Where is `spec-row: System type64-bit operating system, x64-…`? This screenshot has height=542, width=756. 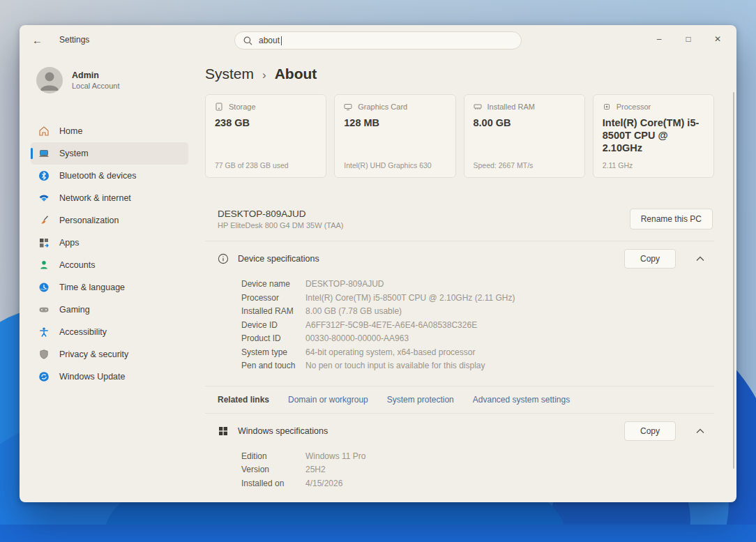
spec-row: System type64-bit operating system, x64-… is located at coordinates (478, 353).